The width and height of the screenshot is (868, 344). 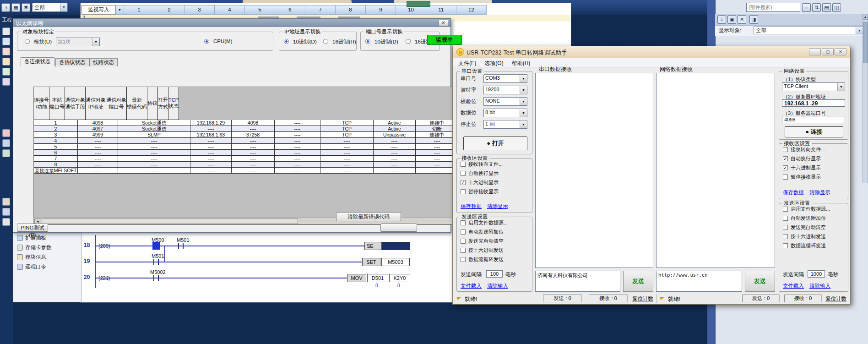 What do you see at coordinates (521, 62) in the screenshot?
I see `menu-help: 帮助(H)` at bounding box center [521, 62].